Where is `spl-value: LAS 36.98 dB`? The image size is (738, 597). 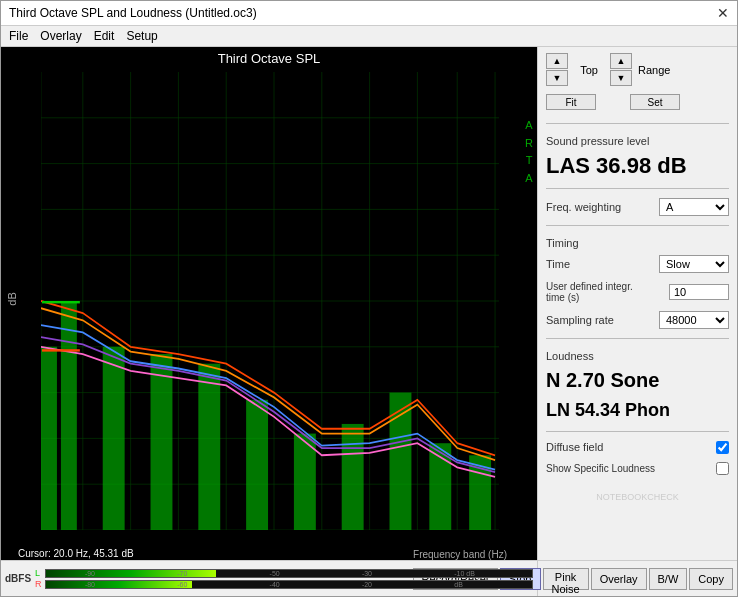 spl-value: LAS 36.98 dB is located at coordinates (638, 166).